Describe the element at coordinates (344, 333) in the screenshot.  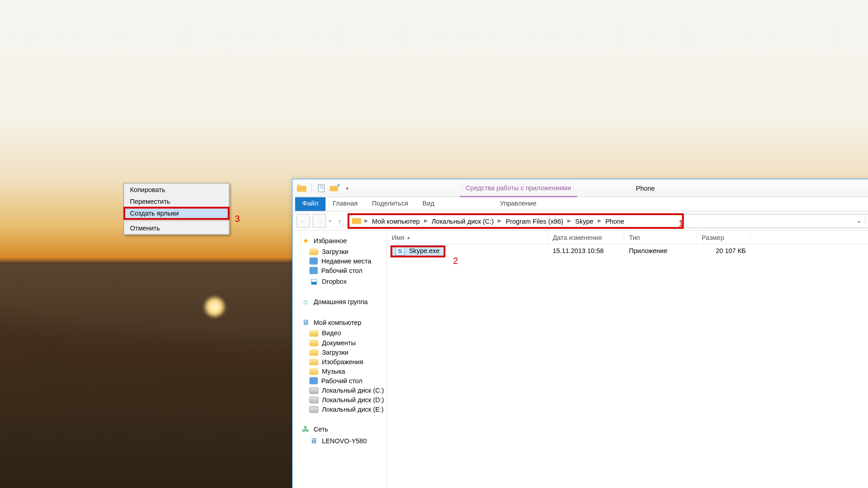
I see `nav-videos: Видео` at that location.